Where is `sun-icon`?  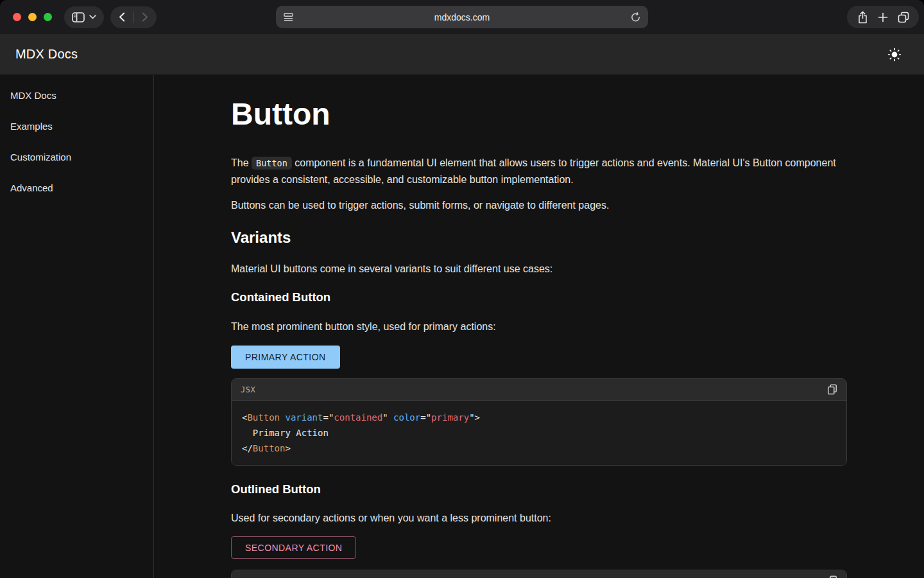 sun-icon is located at coordinates (894, 55).